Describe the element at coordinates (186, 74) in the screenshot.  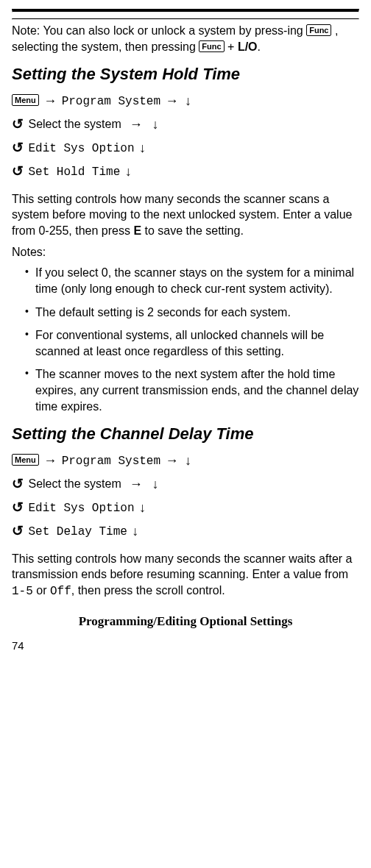
I see `heading-hold-time: Setting the System Hold Time` at that location.